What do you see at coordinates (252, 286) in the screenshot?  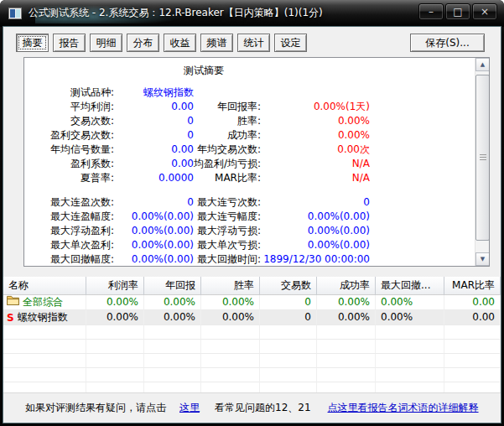 I see `table-header: 名称利润率年回报胜率交易数成功率最大回撤...MAR比率` at bounding box center [252, 286].